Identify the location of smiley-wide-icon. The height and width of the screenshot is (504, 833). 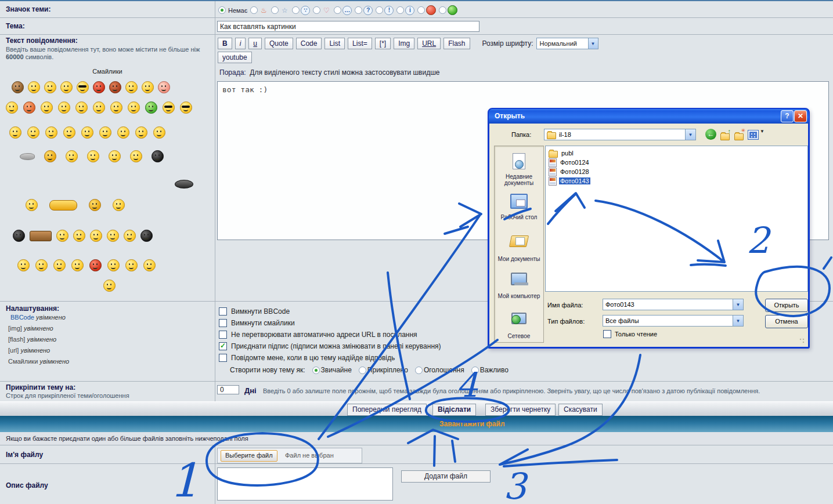
(63, 205).